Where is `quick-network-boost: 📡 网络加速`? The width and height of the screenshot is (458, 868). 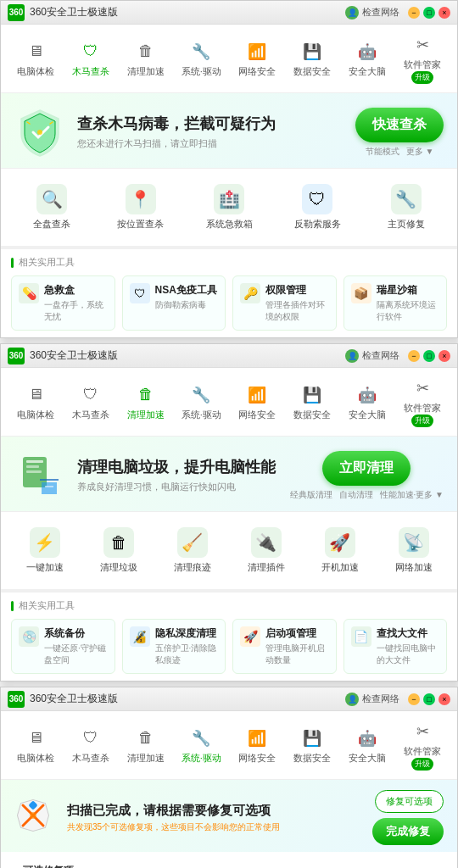
quick-network-boost: 📡 网络加速 is located at coordinates (414, 551).